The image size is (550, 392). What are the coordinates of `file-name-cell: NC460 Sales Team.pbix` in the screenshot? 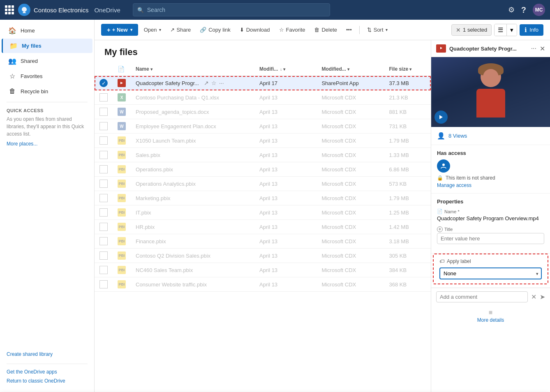 It's located at (192, 270).